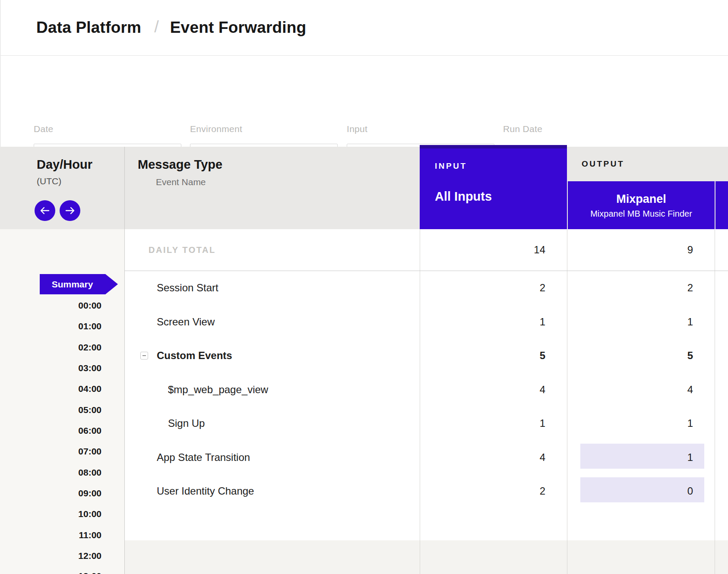 The height and width of the screenshot is (574, 728). What do you see at coordinates (426, 457) in the screenshot?
I see `table-row: App State Transition 4 1` at bounding box center [426, 457].